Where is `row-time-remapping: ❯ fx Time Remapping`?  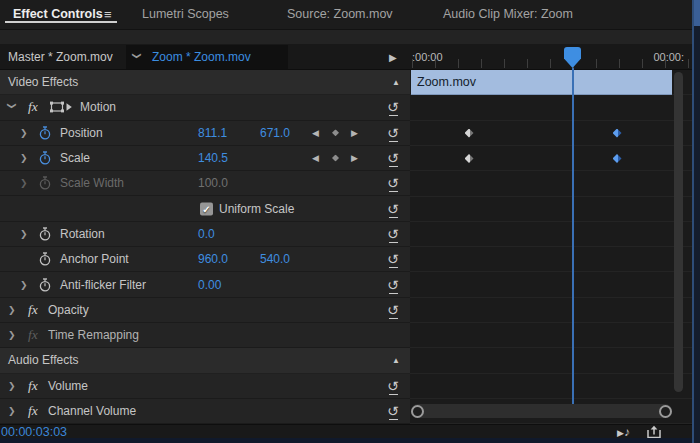 row-time-remapping: ❯ fx Time Remapping is located at coordinates (205, 336).